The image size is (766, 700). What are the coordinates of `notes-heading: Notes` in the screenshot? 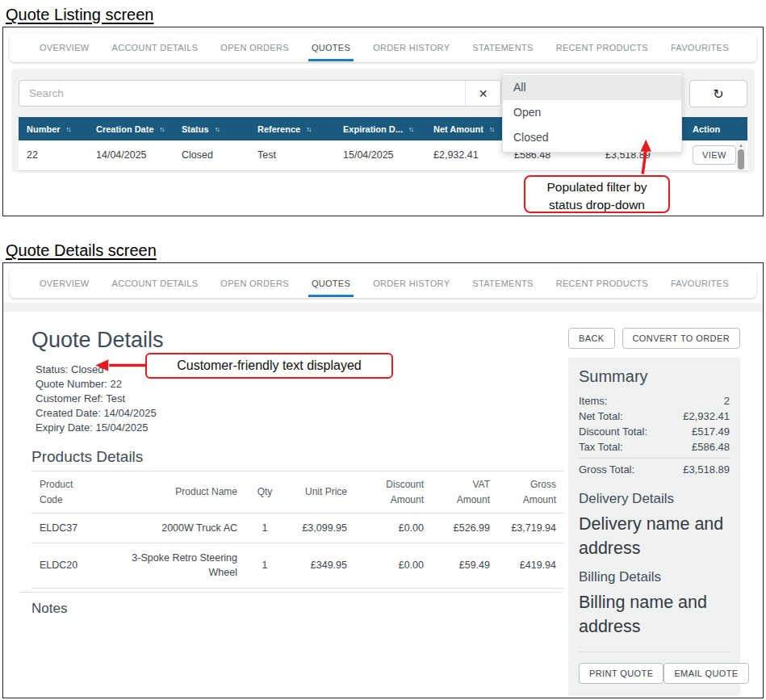 It's located at (296, 609).